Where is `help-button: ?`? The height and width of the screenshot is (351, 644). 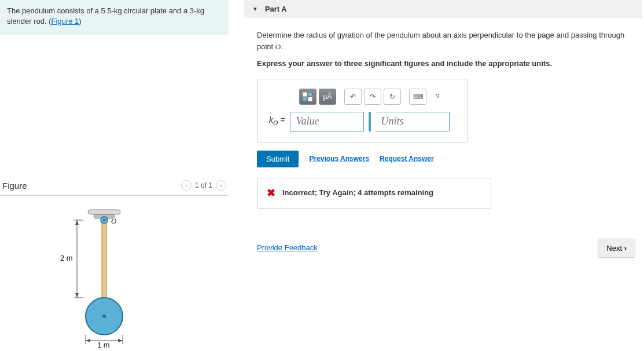 help-button: ? is located at coordinates (437, 97).